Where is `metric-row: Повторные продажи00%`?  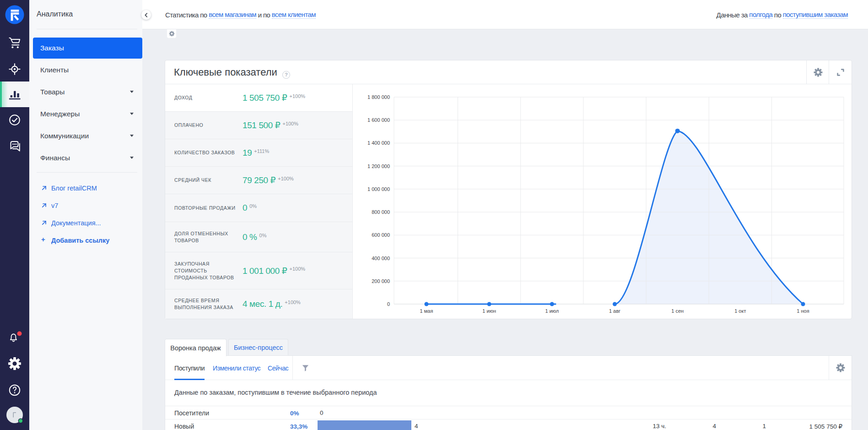 metric-row: Повторные продажи00% is located at coordinates (259, 208).